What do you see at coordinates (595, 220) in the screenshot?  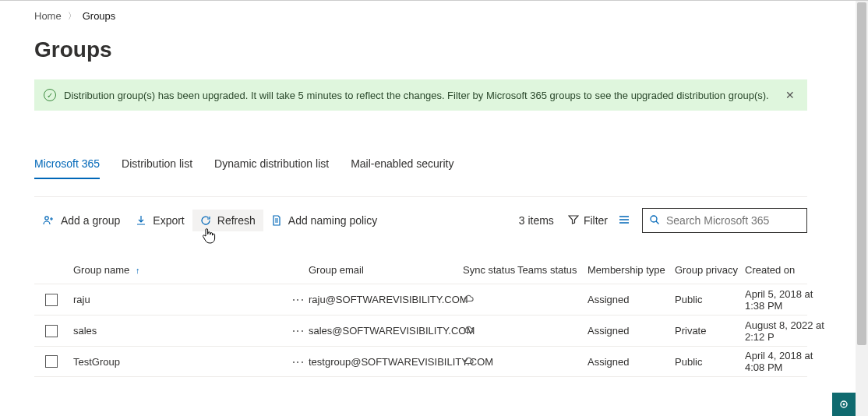 I see `filter-label: Filter` at bounding box center [595, 220].